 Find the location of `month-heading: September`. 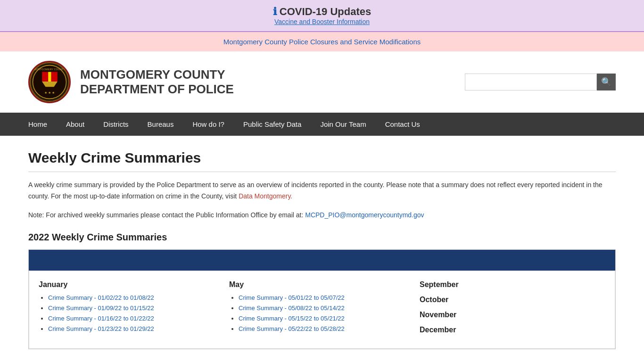

month-heading: September is located at coordinates (512, 285).